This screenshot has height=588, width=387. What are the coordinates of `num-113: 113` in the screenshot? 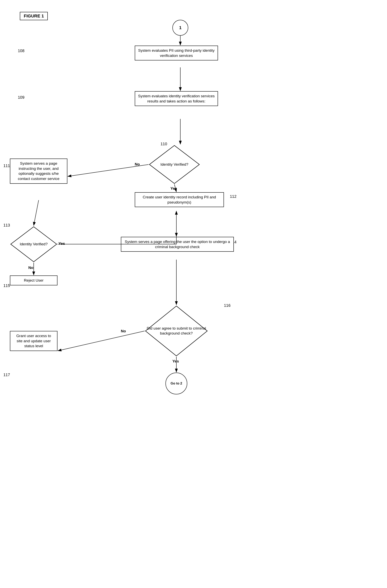 It's located at (7, 225).